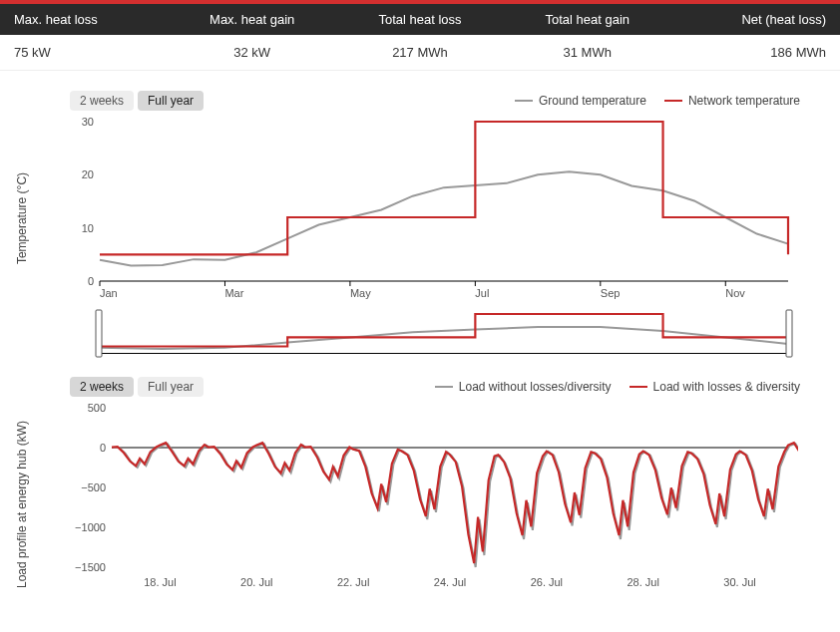 This screenshot has width=840, height=632. I want to click on stats-header-row: Max. heat loss Max. heat gain Total heat…, so click(420, 18).